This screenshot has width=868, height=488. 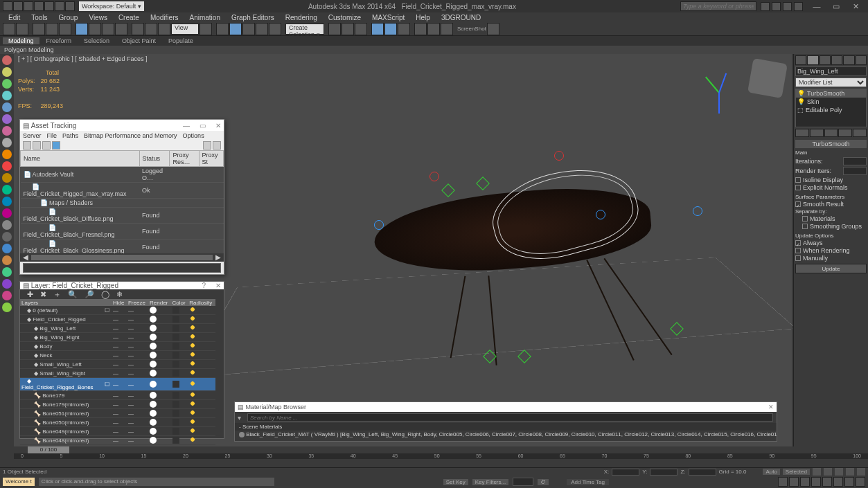 I want to click on pivot-button, so click(x=206, y=29).